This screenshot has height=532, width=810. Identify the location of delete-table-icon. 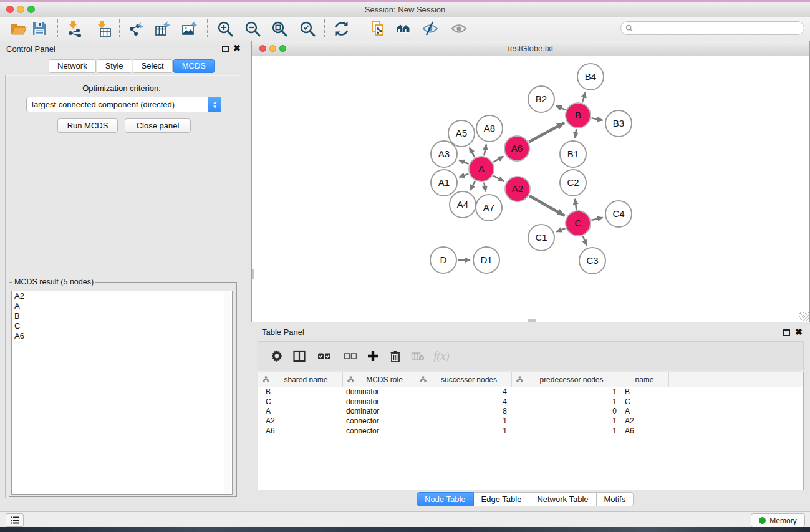
(418, 356).